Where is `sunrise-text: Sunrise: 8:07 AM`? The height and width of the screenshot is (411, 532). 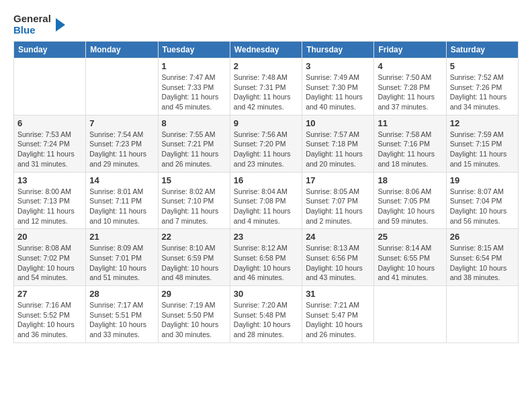
sunrise-text: Sunrise: 8:07 AM is located at coordinates (477, 191).